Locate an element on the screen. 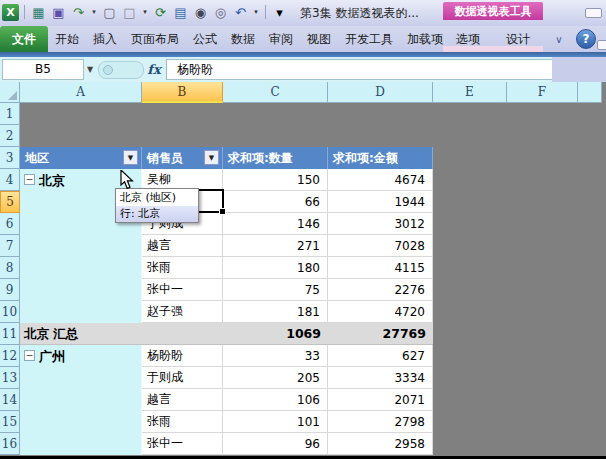 The width and height of the screenshot is (606, 459). row-header-9: 9 is located at coordinates (10, 290).